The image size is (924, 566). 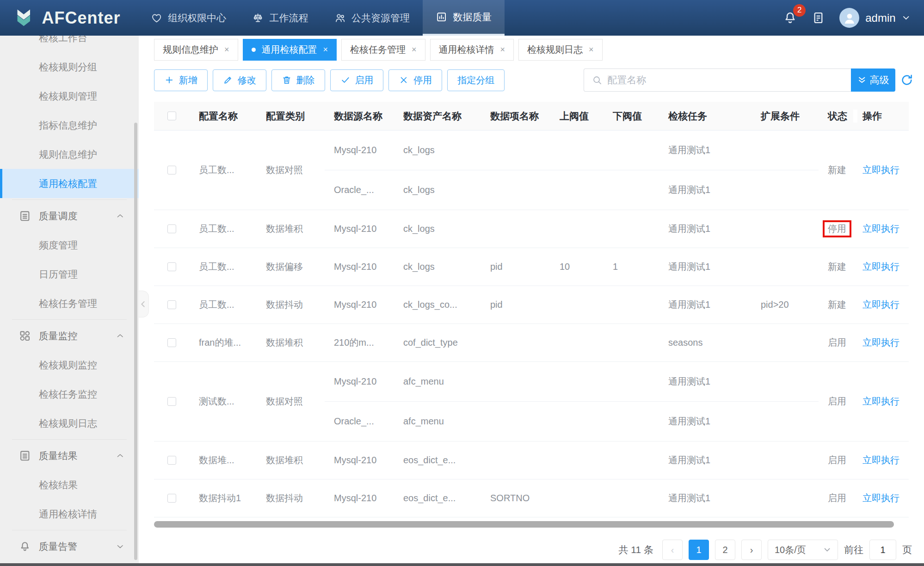 I want to click on sidebar-item-2: 检核规则管理, so click(x=69, y=96).